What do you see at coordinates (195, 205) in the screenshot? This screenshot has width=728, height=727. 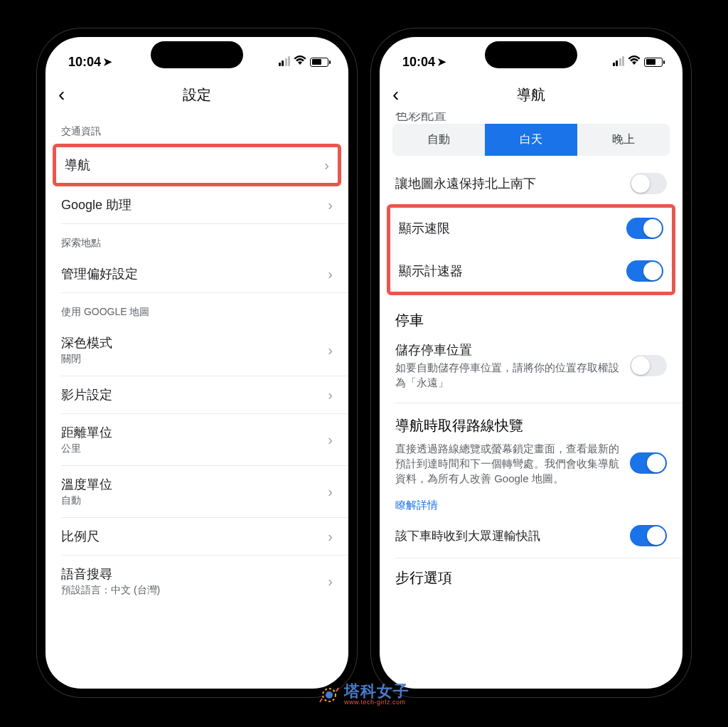 I see `row-label: Google 助理` at bounding box center [195, 205].